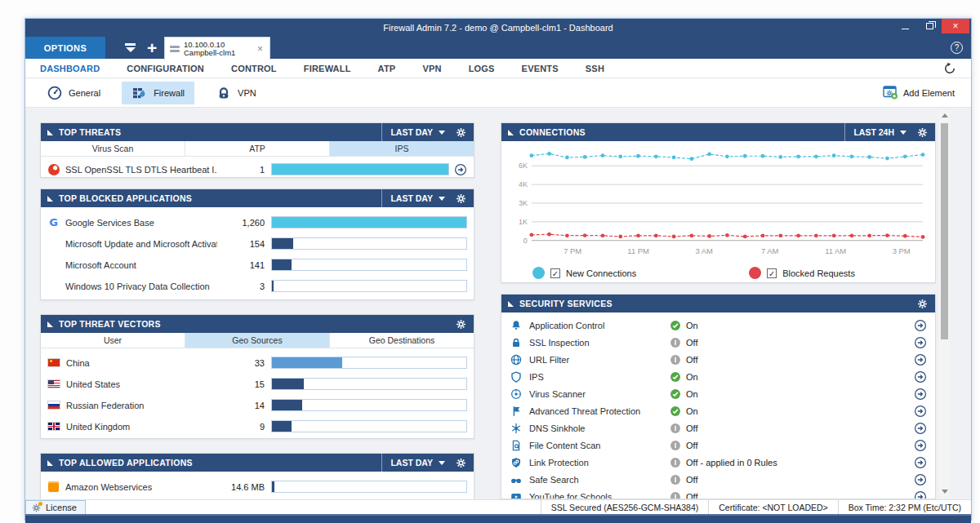 This screenshot has width=980, height=523. I want to click on status-on-icon, so click(675, 411).